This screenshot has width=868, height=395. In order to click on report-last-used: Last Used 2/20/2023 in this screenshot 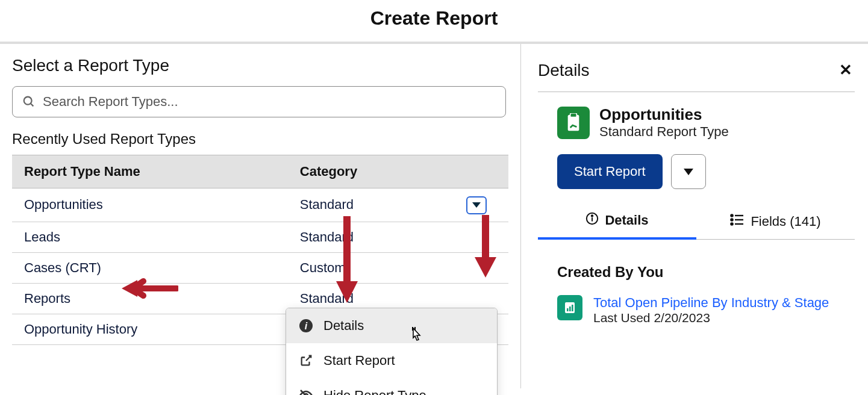, I will do `click(711, 318)`.